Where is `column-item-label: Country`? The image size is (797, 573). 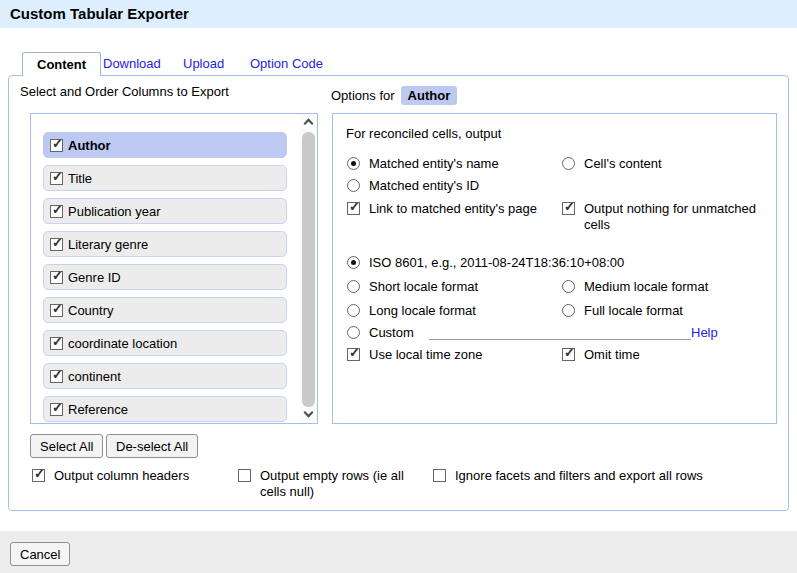
column-item-label: Country is located at coordinates (91, 310).